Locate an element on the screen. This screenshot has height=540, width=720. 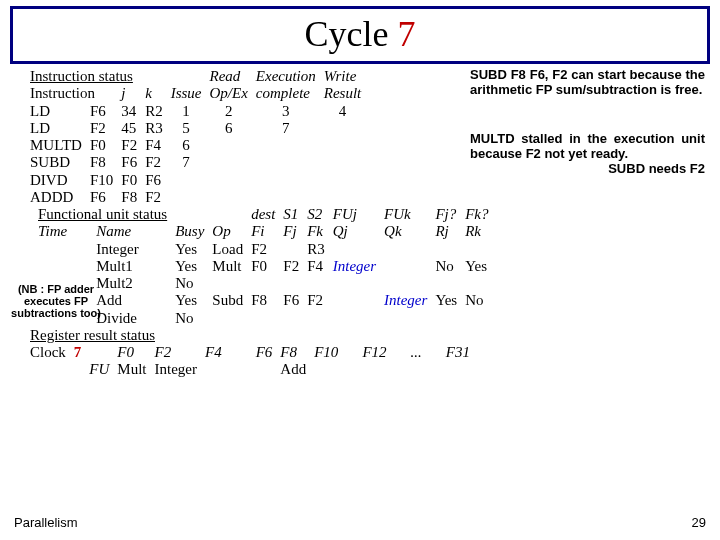
annotation-multd: MULTD stalled in the execution unit beca… is located at coordinates (588, 154).